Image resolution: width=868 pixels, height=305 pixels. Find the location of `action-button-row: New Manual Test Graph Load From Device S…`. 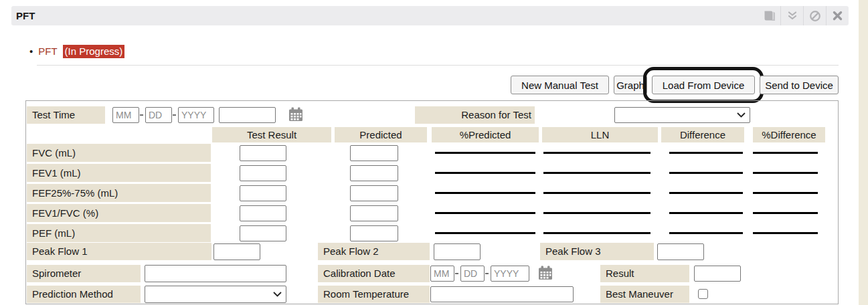

action-button-row: New Manual Test Graph Load From Device S… is located at coordinates (419, 85).